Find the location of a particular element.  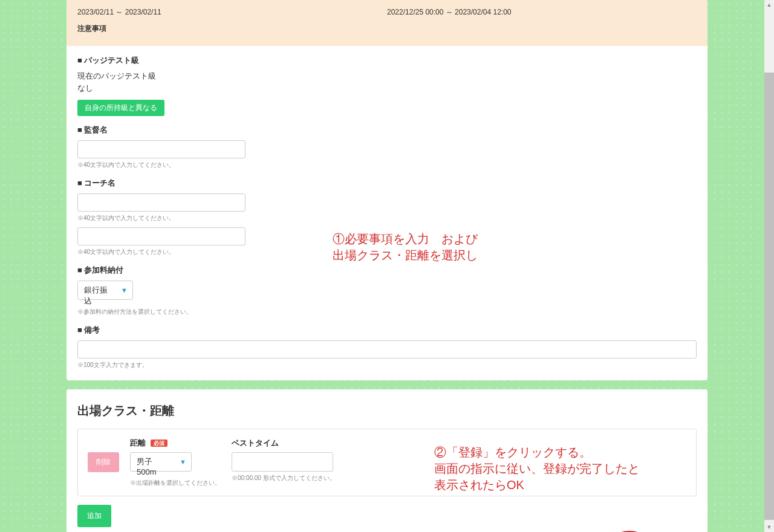

required-badge: 必須 is located at coordinates (159, 443).